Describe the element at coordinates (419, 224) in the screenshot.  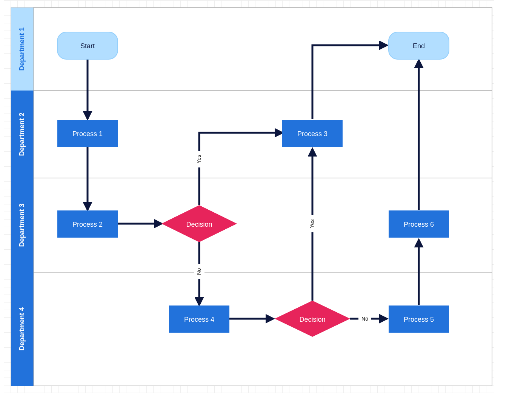
I see `process-6-label: Process 6` at that location.